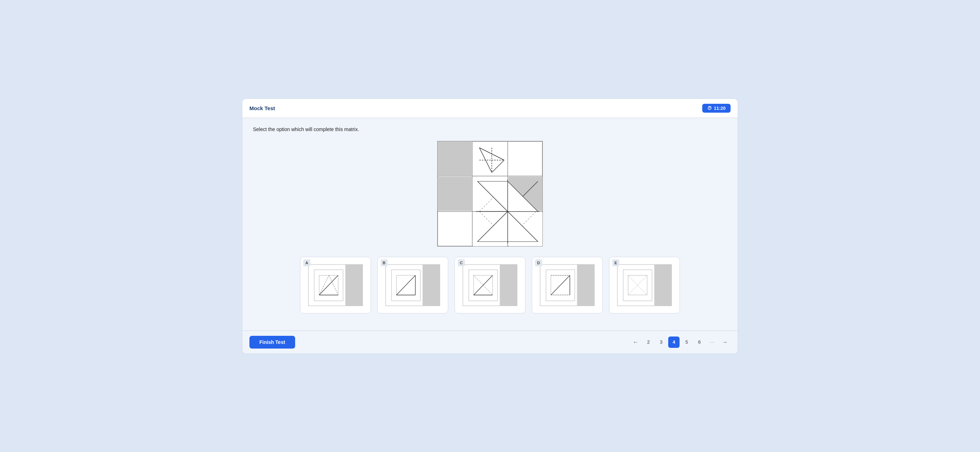  What do you see at coordinates (539, 263) in the screenshot?
I see `option-d-label: D` at bounding box center [539, 263].